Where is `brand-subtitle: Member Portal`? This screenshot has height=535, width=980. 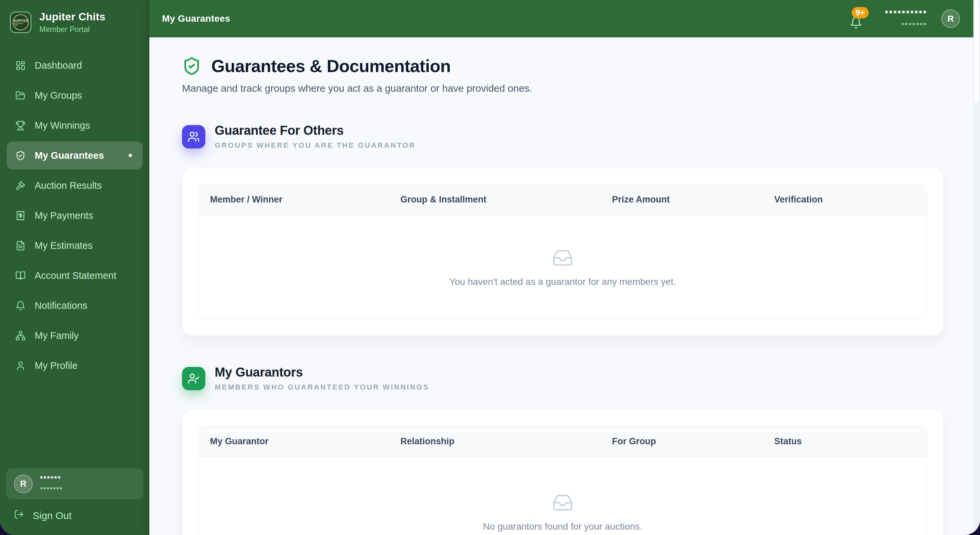 brand-subtitle: Member Portal is located at coordinates (72, 30).